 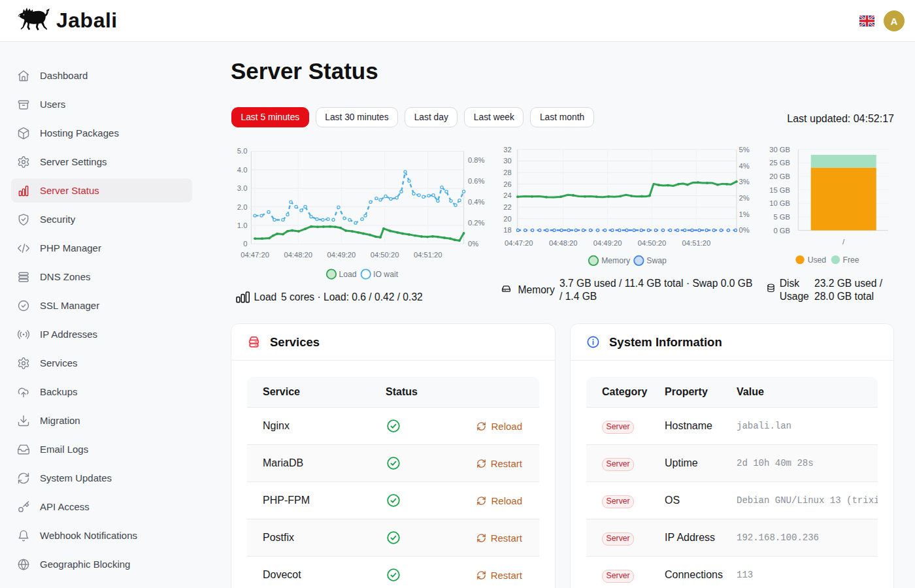 I want to click on svg-text: IO wait, so click(x=386, y=274).